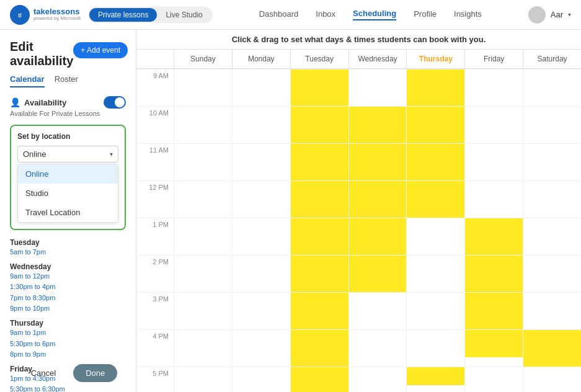  What do you see at coordinates (435, 125) in the screenshot?
I see `cell-thu-10am` at bounding box center [435, 125].